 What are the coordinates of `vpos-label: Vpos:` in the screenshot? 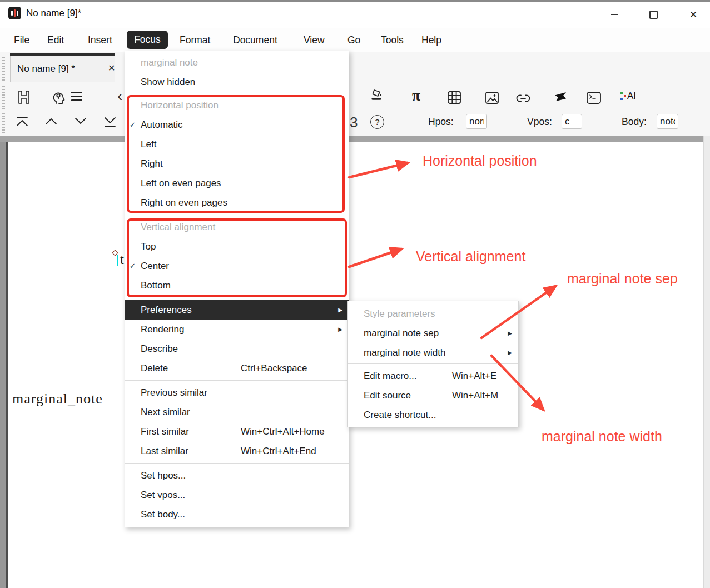 It's located at (539, 122).